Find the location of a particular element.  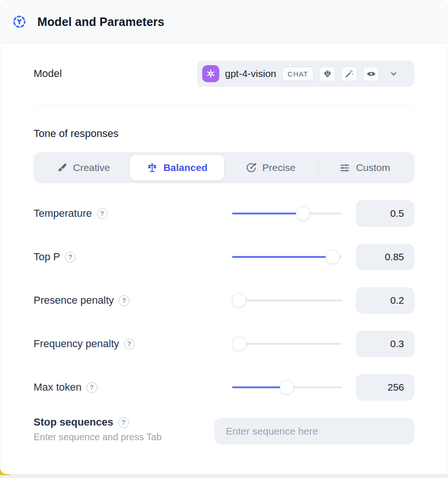

max-token-value: 256 is located at coordinates (385, 387).